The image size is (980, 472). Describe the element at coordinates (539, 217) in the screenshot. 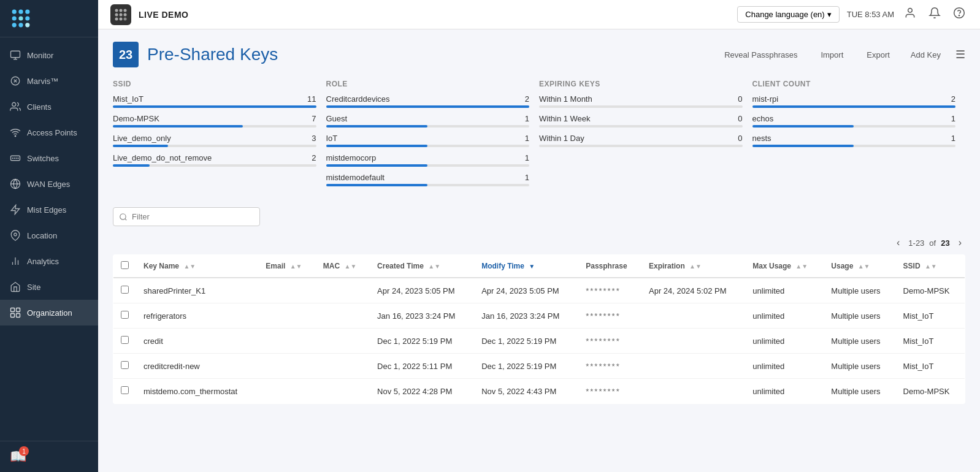

I see `filter-row` at that location.